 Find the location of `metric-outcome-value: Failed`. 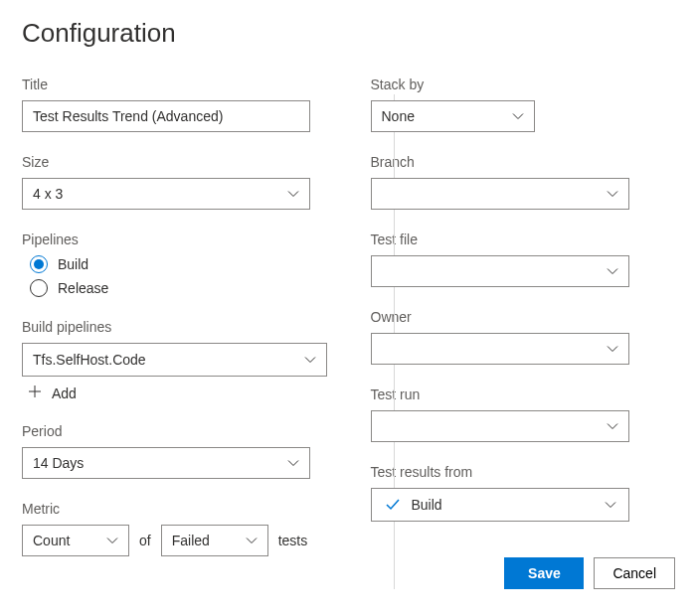

metric-outcome-value: Failed is located at coordinates (191, 540).